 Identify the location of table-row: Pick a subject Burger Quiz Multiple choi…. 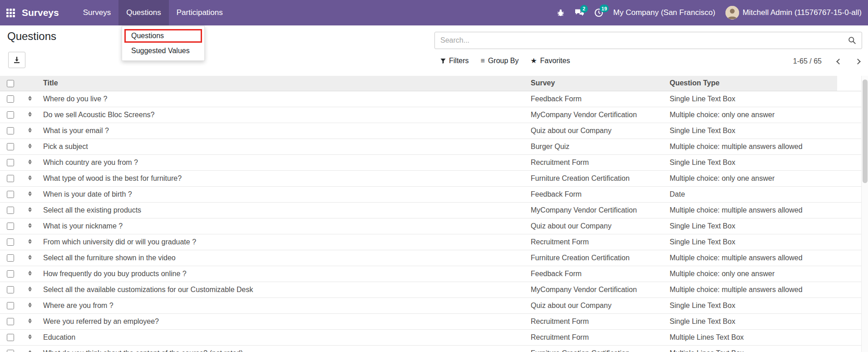
(430, 146).